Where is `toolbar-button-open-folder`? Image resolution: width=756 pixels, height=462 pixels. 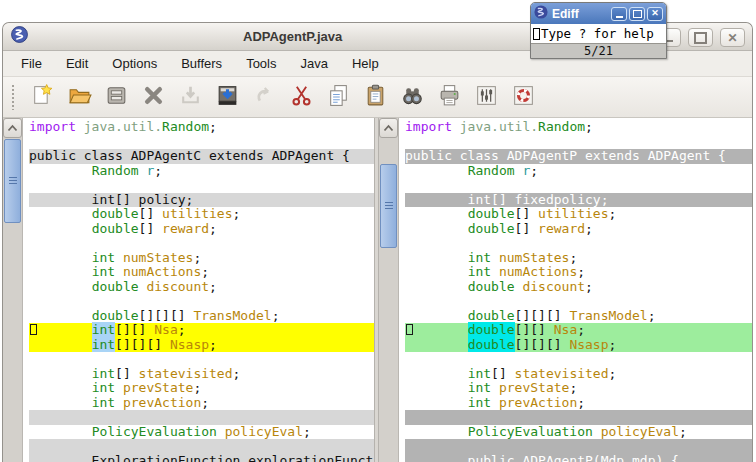 toolbar-button-open-folder is located at coordinates (80, 97).